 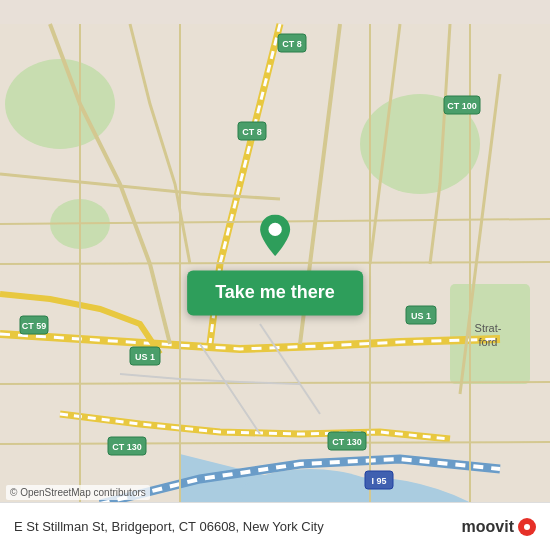 What do you see at coordinates (462, 106) in the screenshot?
I see `svg-text: CT 100` at bounding box center [462, 106].